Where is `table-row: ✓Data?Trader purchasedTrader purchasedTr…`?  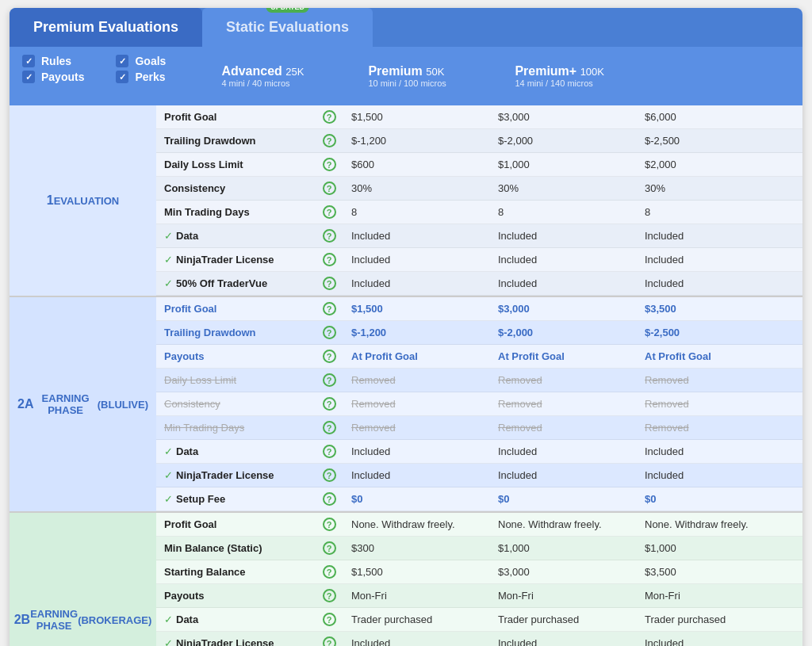
table-row: ✓Data?Trader purchasedTrader purchasedTr… is located at coordinates (479, 620).